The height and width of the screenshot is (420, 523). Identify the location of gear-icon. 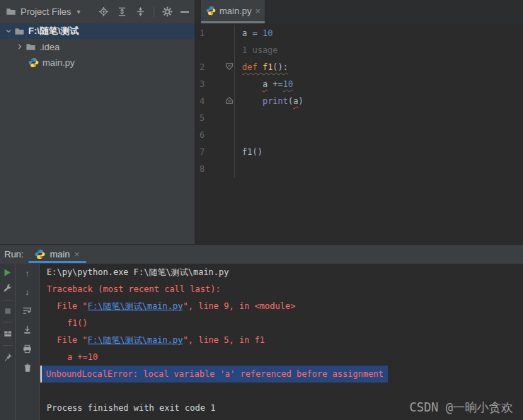
(167, 11).